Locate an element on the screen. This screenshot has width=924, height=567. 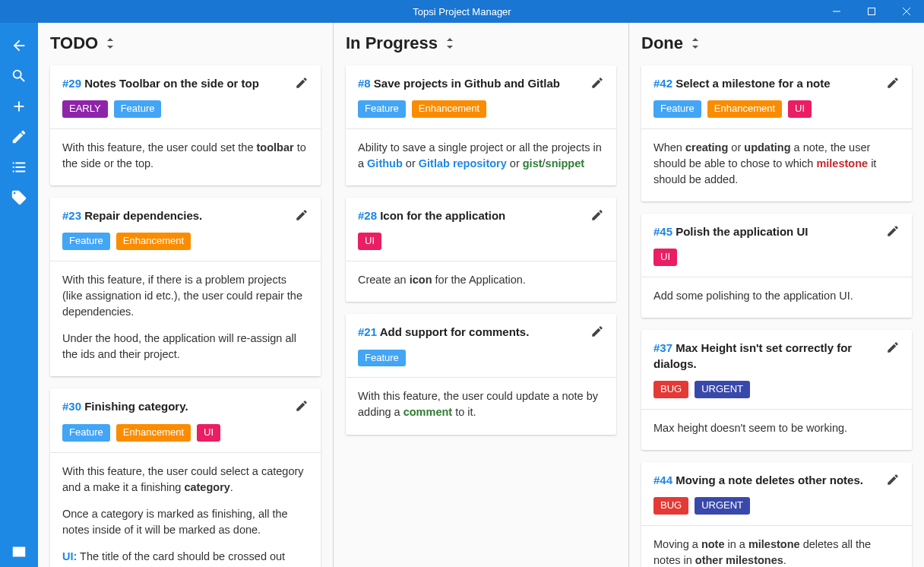
text-segment: snippet is located at coordinates (565, 163).